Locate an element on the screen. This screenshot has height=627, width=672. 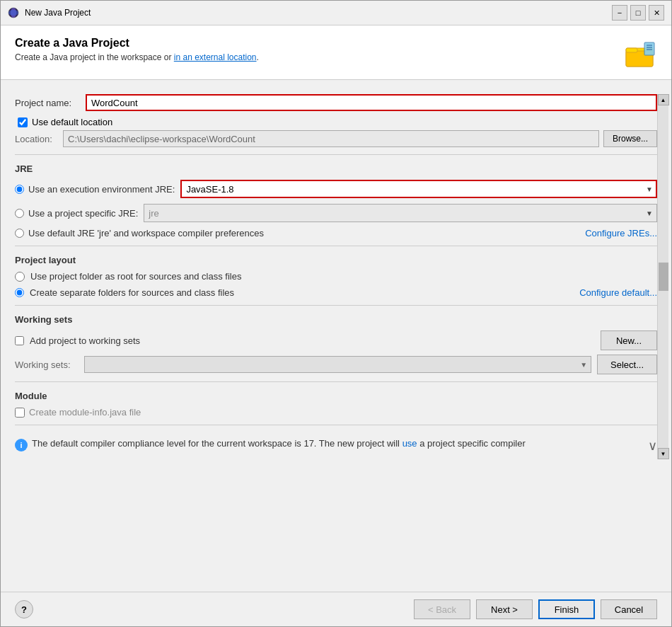
next-button: Next > is located at coordinates (504, 609).